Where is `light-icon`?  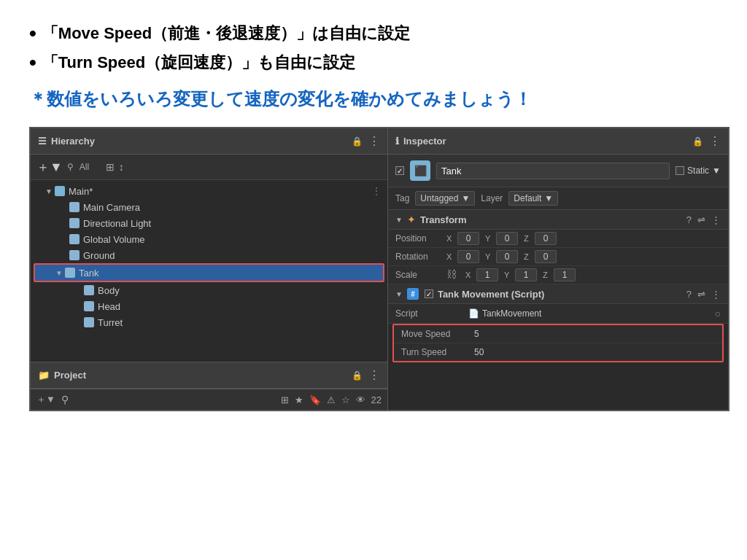 light-icon is located at coordinates (74, 223).